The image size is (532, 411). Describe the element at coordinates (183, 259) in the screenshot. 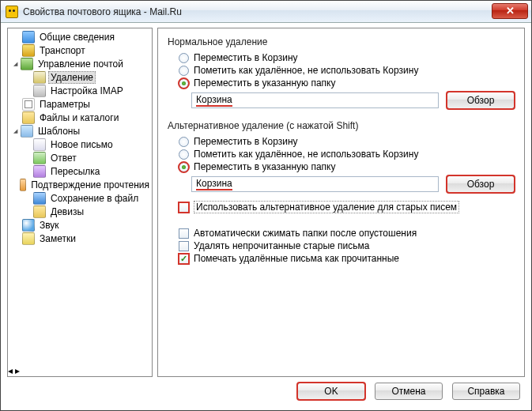

I see `check-mark-read` at that location.